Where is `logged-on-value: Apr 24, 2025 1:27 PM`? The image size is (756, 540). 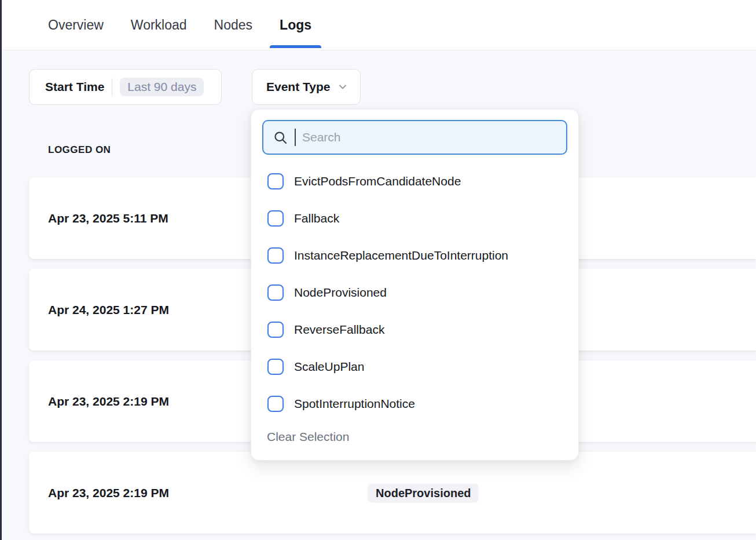 logged-on-value: Apr 24, 2025 1:27 PM is located at coordinates (109, 310).